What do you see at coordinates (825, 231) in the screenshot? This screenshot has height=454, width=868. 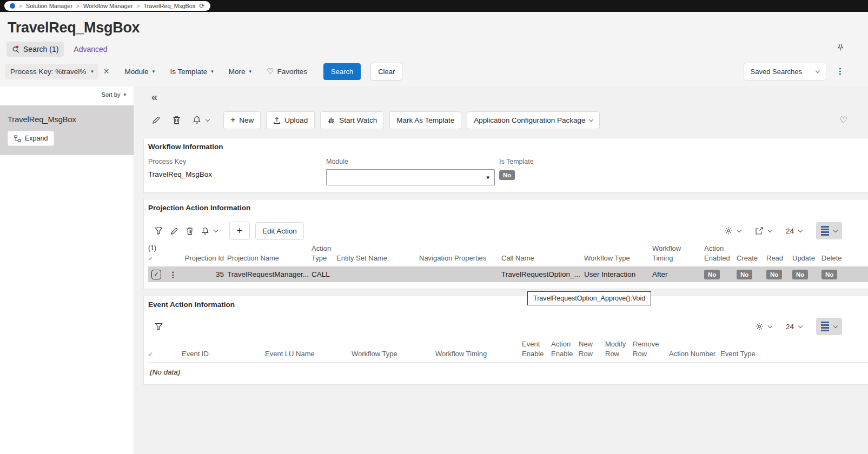 I see `list-view-icon` at bounding box center [825, 231].